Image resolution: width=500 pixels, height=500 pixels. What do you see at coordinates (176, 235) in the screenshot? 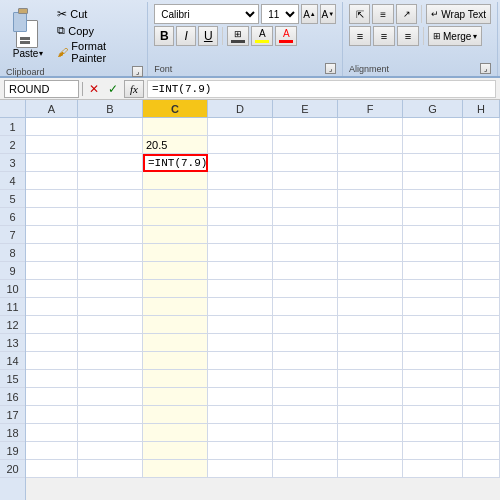
I see `cell-c7` at bounding box center [176, 235].